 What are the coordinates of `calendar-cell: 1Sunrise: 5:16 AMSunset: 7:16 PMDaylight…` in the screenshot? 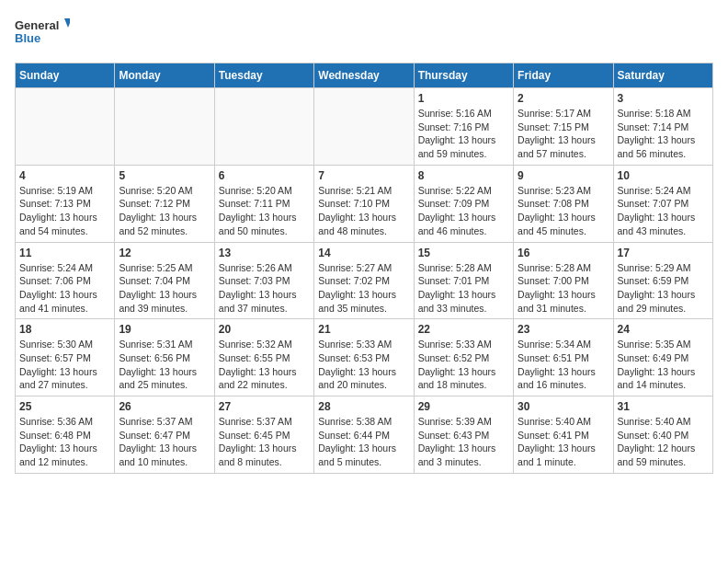 It's located at (463, 127).